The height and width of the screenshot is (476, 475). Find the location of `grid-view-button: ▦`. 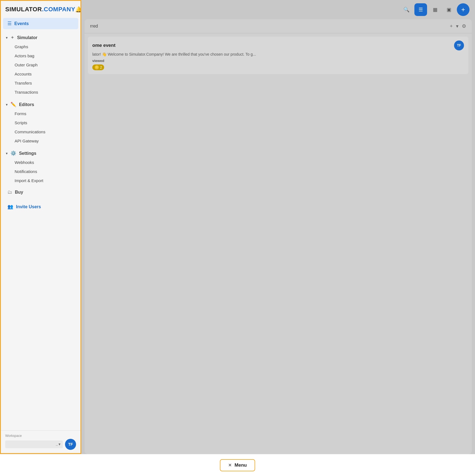

grid-view-button: ▦ is located at coordinates (435, 10).